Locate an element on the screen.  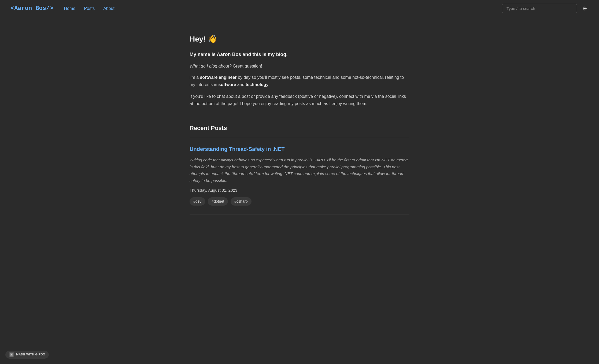
hero-body1-bold2: software is located at coordinates (227, 85).